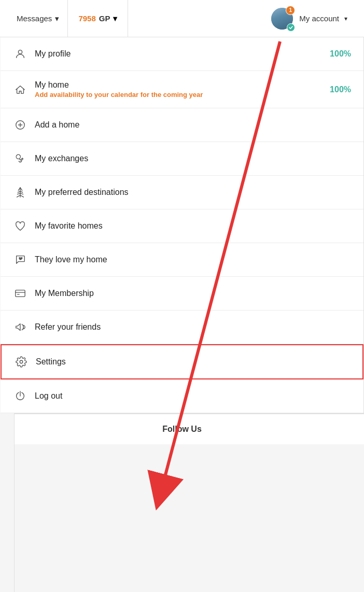 The width and height of the screenshot is (364, 592). Describe the element at coordinates (193, 396) in the screenshot. I see `menu-label-log-out: Log out` at that location.